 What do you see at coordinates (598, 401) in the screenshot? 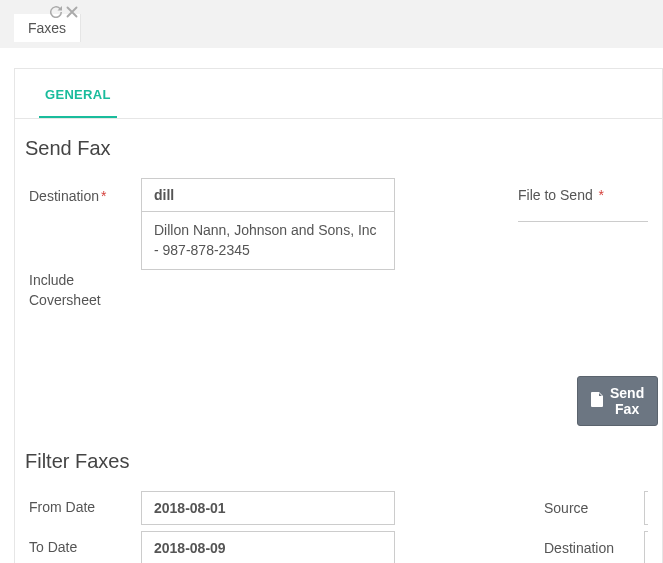
I see `document-icon` at bounding box center [598, 401].